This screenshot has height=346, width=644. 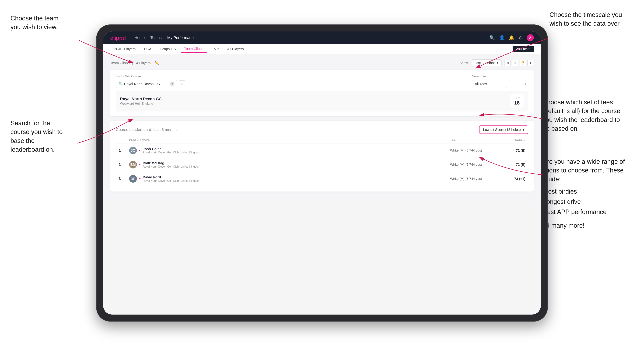 I want to click on holes-label: Holes, so click(x=517, y=98).